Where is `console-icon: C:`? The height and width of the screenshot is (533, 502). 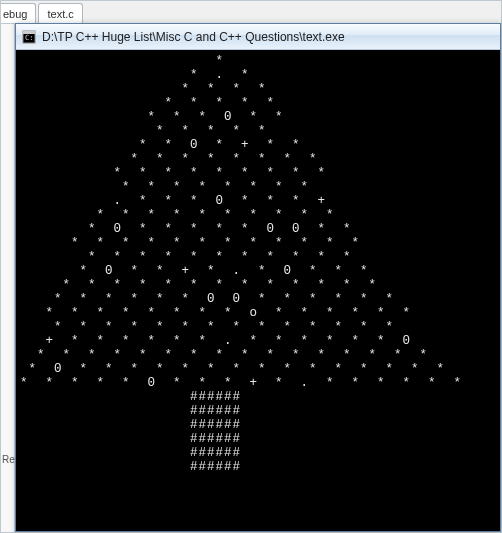
console-icon: C: is located at coordinates (29, 37).